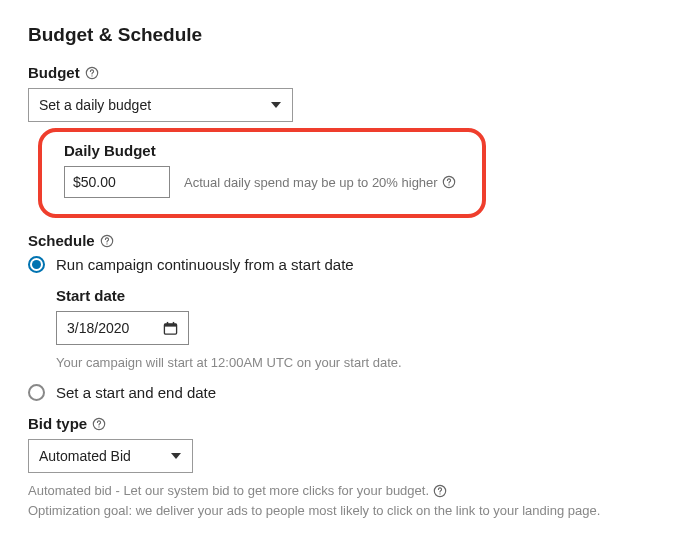  I want to click on start-date-input: 3/18/2020, so click(122, 328).